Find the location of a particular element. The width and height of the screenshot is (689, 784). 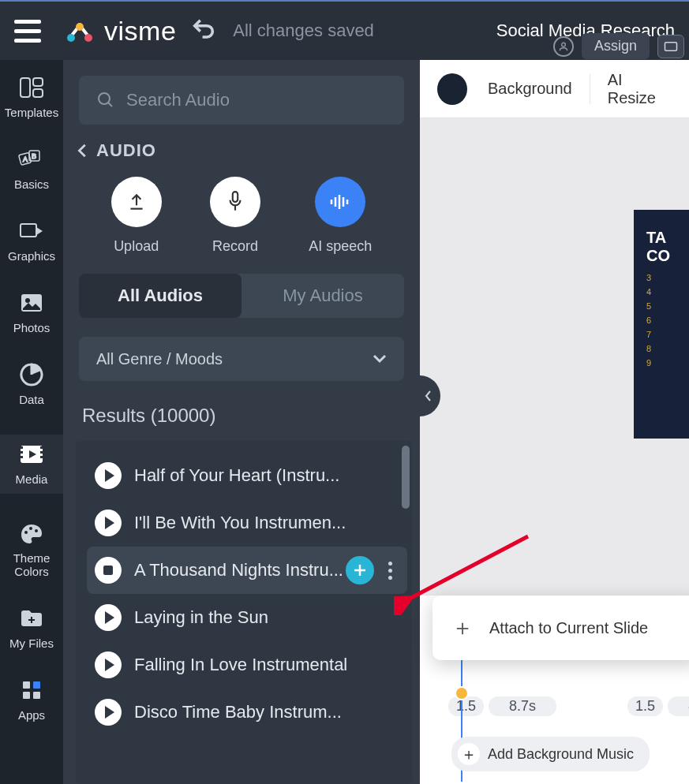

sidebar-item-graphics: Graphics is located at coordinates (32, 241).